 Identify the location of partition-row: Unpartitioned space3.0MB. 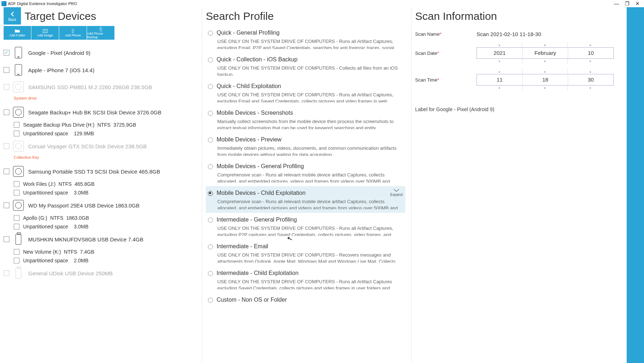
(100, 193).